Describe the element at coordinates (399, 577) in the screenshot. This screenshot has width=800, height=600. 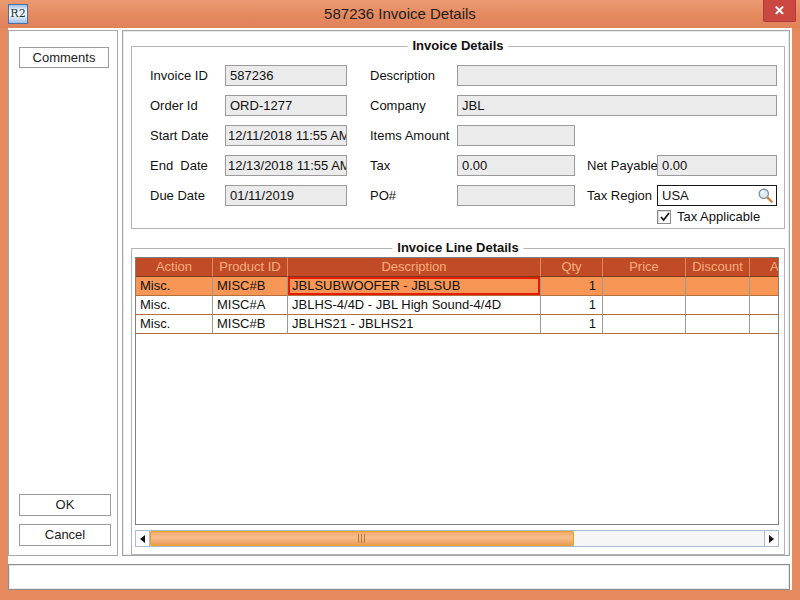
I see `status-bar` at that location.